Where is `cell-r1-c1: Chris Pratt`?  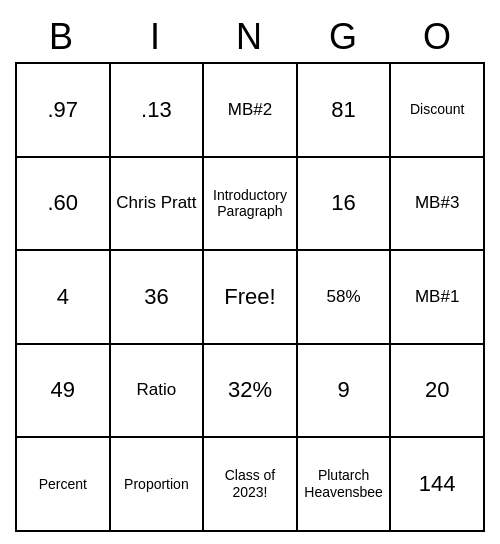 cell-r1-c1: Chris Pratt is located at coordinates (158, 205).